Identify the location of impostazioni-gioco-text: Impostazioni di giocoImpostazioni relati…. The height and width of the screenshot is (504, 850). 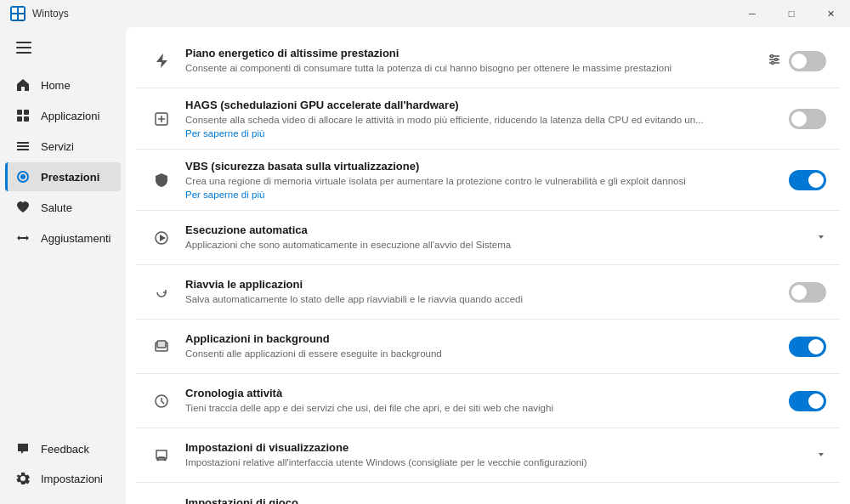
(495, 500).